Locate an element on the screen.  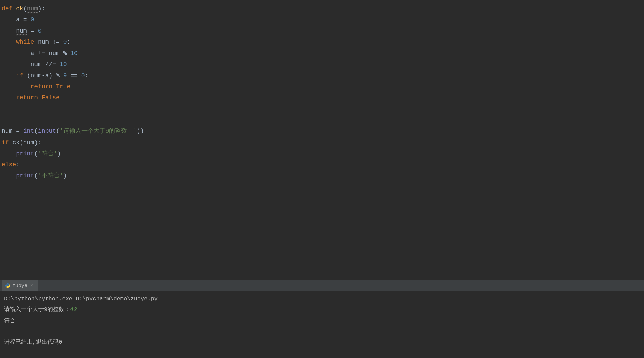
code-line: def ck(num): is located at coordinates (322, 9).